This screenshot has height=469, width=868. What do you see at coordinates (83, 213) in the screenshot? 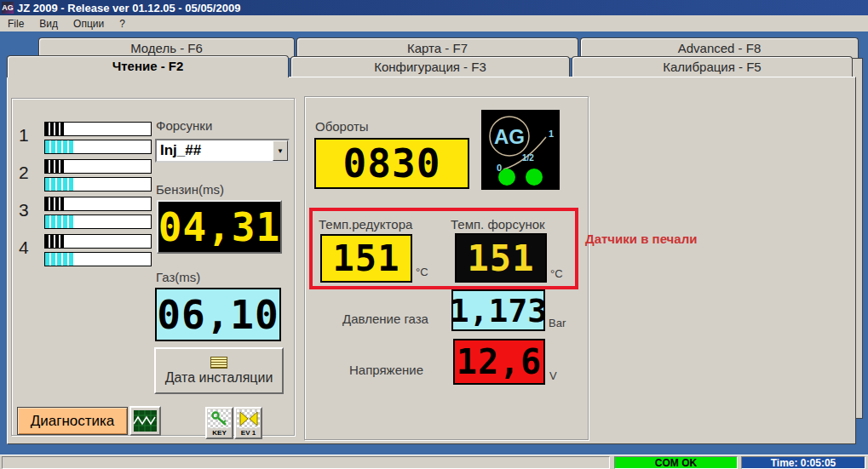
I see `injector-row: 3` at bounding box center [83, 213].